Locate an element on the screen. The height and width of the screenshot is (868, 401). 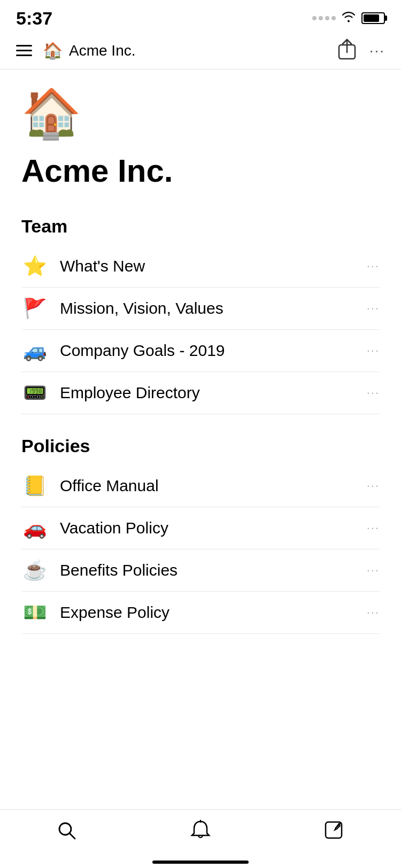
section-title-policies: Policies is located at coordinates (200, 446).